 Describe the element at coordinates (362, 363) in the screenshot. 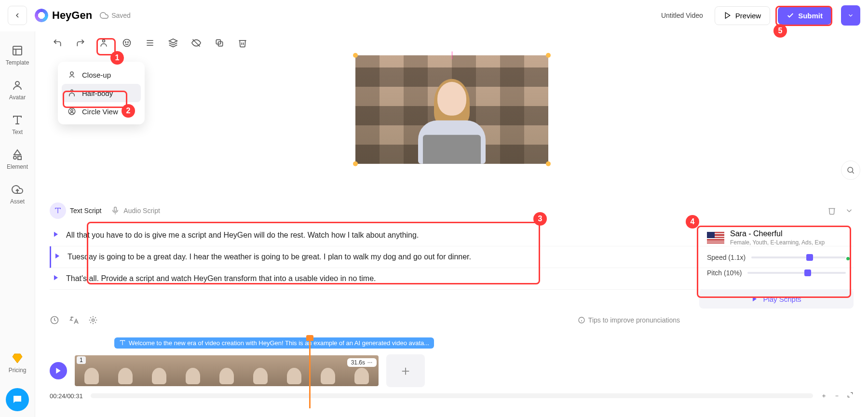

I see `clip-duration: 31.6s` at that location.